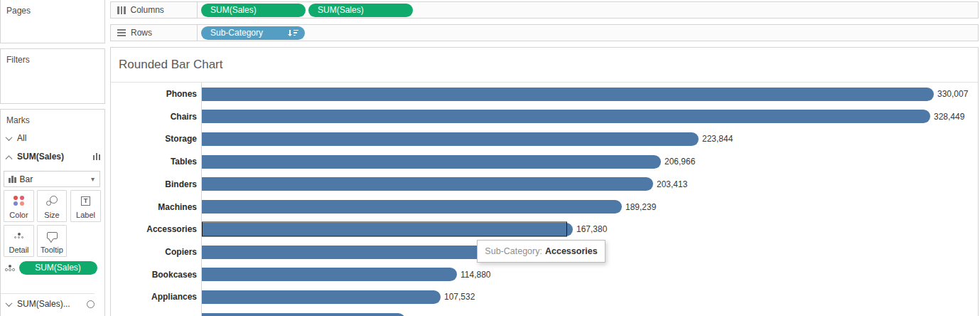 The image size is (980, 316). Describe the element at coordinates (52, 241) in the screenshot. I see `tooltip-button: Tooltip` at that location.